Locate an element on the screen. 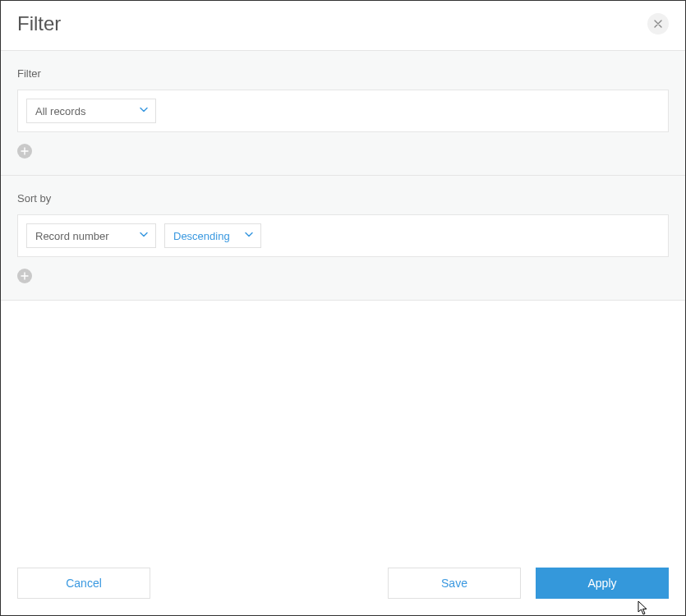 This screenshot has height=616, width=686. add-filter-button is located at coordinates (25, 151).